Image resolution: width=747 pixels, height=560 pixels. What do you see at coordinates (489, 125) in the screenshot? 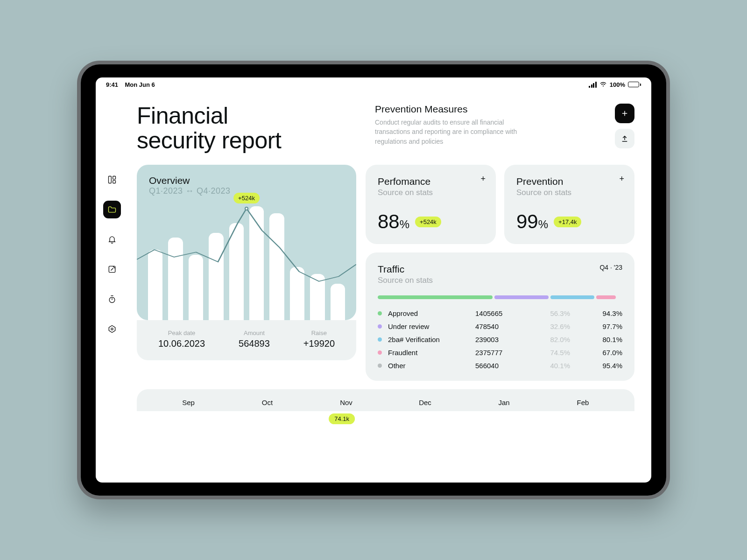
I see `prevention-measures: Prevention Measures Conduct regular audi…` at bounding box center [489, 125].